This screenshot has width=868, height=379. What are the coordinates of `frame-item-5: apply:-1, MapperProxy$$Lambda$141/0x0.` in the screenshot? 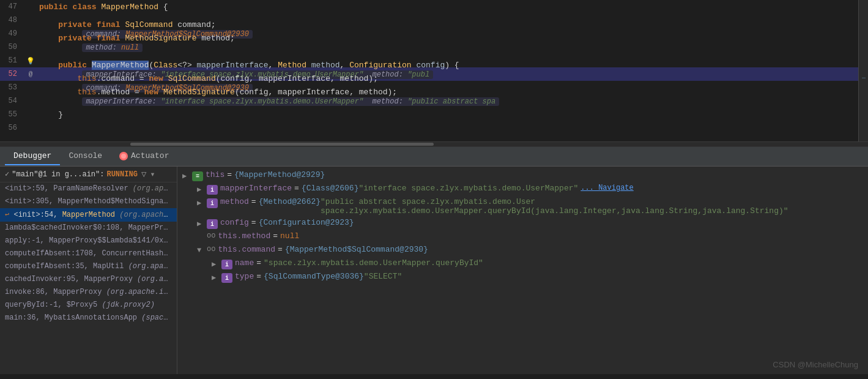 It's located at (88, 241).